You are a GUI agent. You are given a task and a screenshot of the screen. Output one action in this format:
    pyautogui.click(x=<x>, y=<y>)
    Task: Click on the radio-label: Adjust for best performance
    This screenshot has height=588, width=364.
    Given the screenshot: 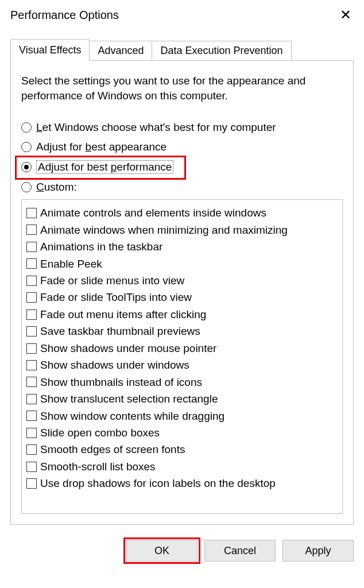 What is the action you would take?
    pyautogui.click(x=104, y=167)
    